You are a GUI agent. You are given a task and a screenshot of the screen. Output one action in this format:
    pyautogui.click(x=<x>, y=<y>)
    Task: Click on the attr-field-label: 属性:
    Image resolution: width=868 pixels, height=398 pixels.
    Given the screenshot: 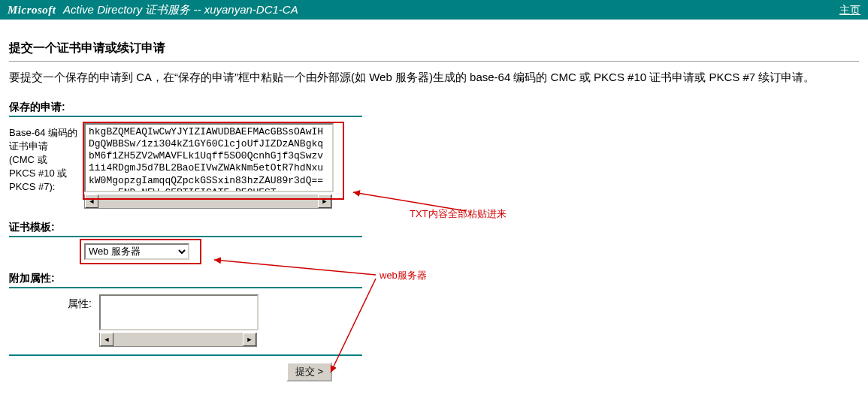 What is the action you would take?
    pyautogui.click(x=77, y=303)
    